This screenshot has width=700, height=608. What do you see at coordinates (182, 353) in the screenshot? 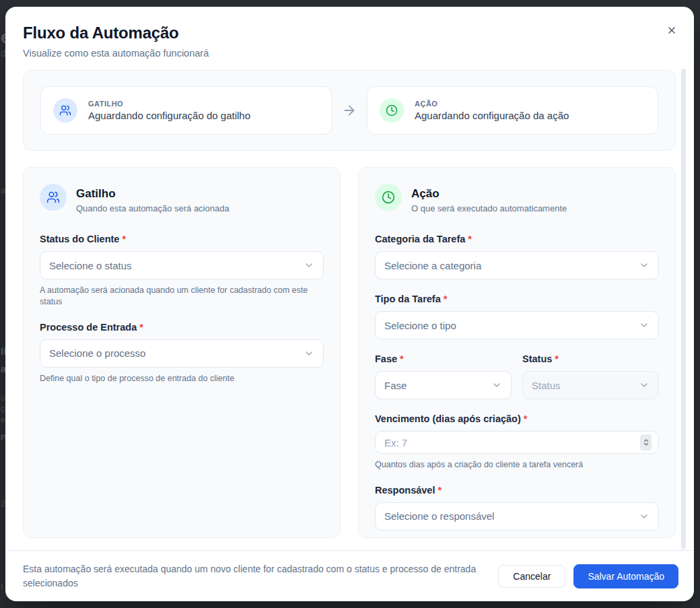
I see `processo-entrada-select: Selecione o processo` at bounding box center [182, 353].